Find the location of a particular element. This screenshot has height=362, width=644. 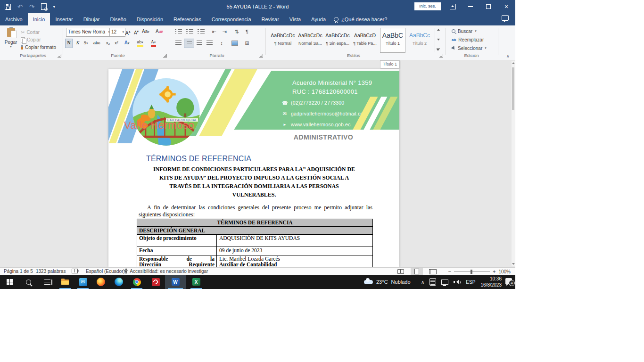

clipboard-dialog-launcher-icon is located at coordinates (59, 56).